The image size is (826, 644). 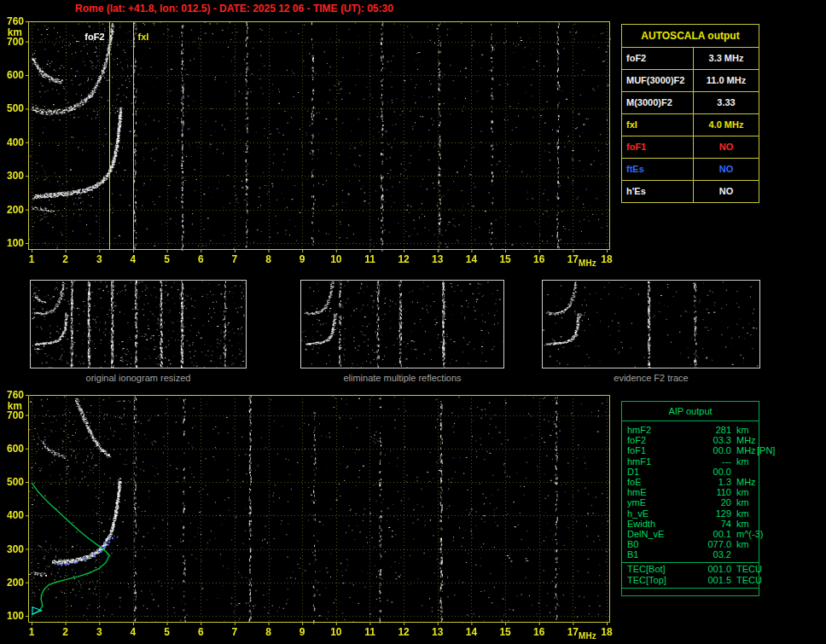 I want to click on aip-row-foe: foE1.3MHz, so click(x=690, y=482).